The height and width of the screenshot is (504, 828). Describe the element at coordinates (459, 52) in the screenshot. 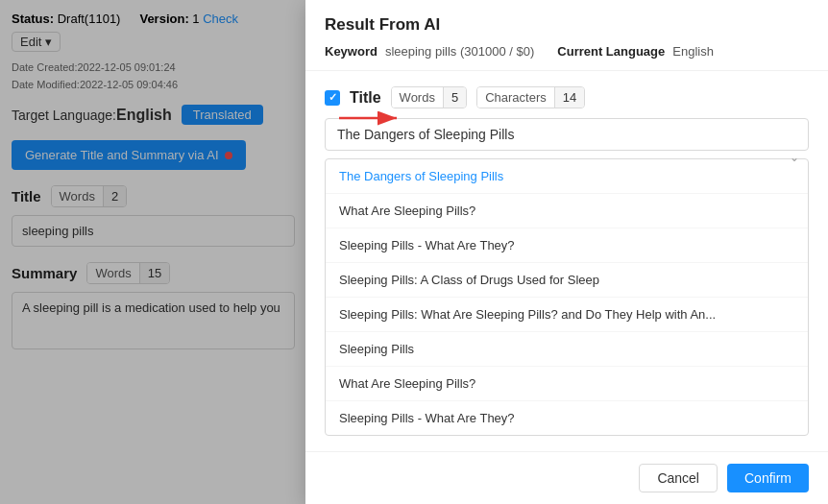

I see `keyword-value: sleeping pills (301000 / $0)` at that location.